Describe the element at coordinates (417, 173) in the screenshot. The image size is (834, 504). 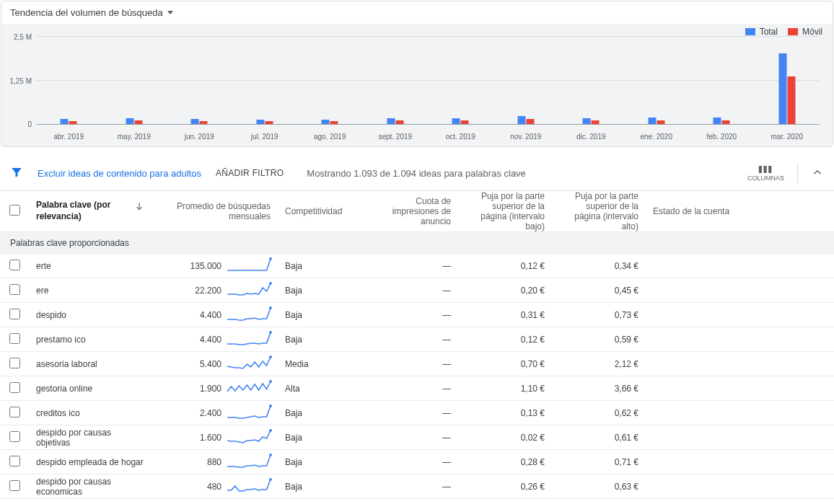
I see `filter-toolbar: Excluir ideas de contenido para adultos …` at that location.